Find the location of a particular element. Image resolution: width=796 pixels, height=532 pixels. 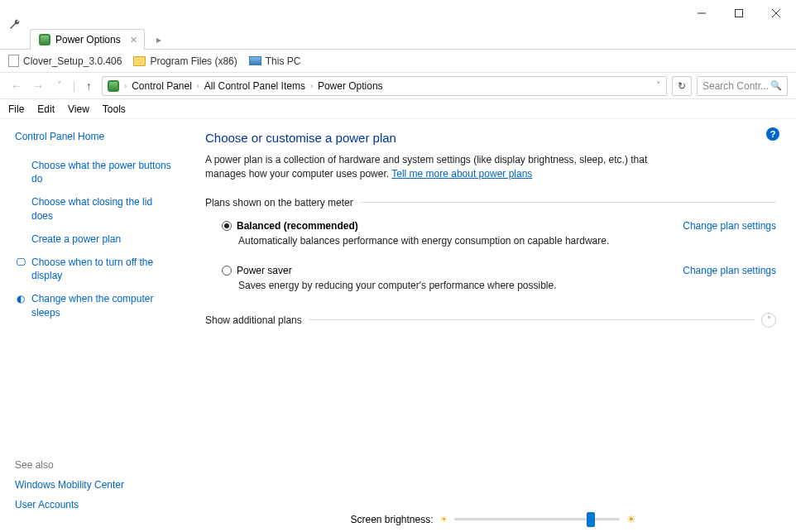

shortcut-item: Clover_Setup_3.0.406 is located at coordinates (65, 61).